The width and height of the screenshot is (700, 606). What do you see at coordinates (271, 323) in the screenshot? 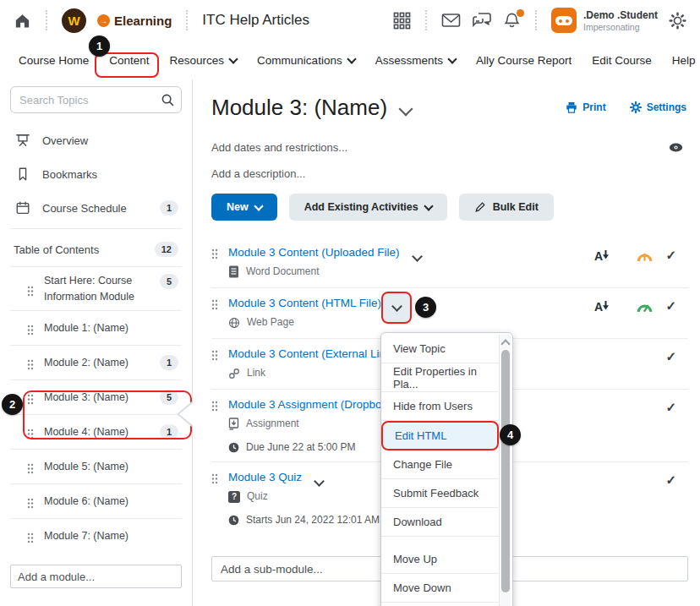
I see `item-type: Web Page` at bounding box center [271, 323].